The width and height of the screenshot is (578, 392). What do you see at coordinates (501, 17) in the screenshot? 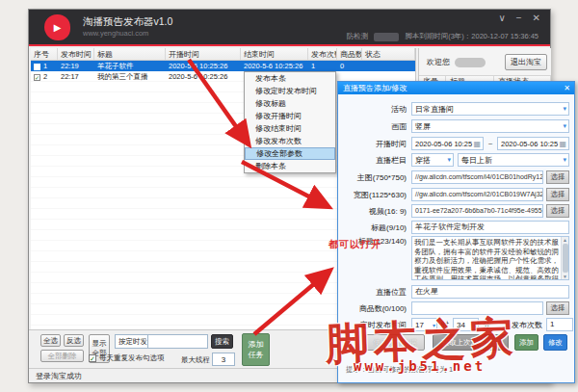
I see `dropdown-menu-icon: ∨` at bounding box center [501, 17].